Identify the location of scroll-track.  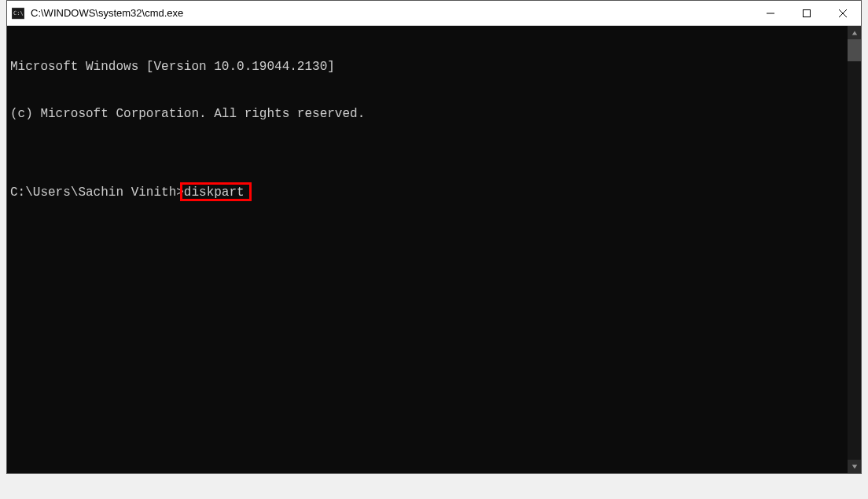
(854, 250).